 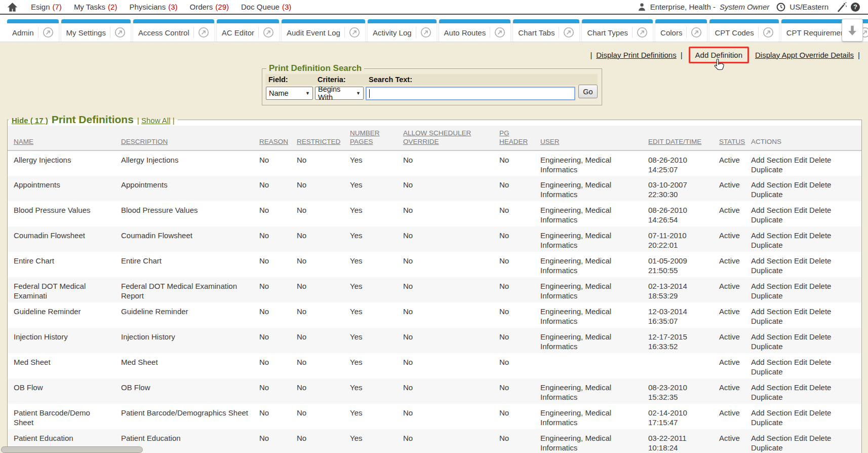 What do you see at coordinates (520, 138) in the screenshot?
I see `col-header-pg-header: PG HEADER` at bounding box center [520, 138].